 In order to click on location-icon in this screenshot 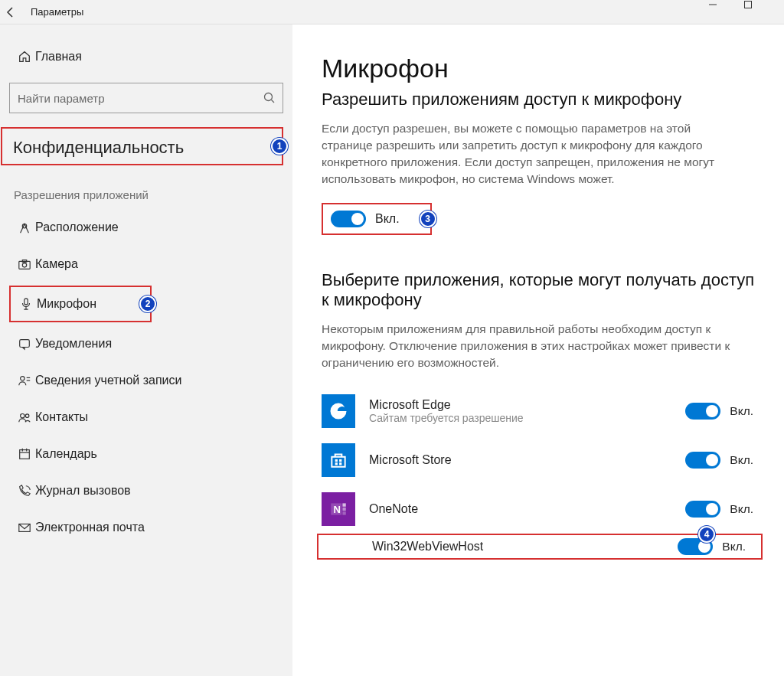, I will do `click(24, 227)`.